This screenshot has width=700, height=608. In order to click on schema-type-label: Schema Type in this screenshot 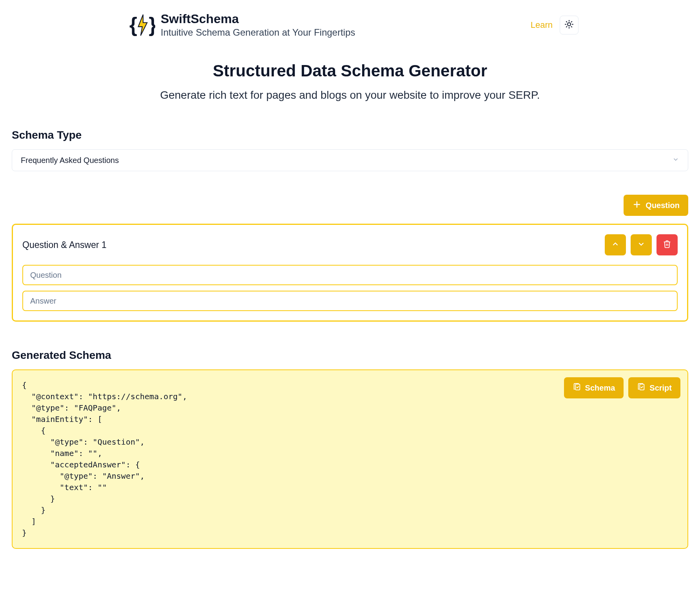, I will do `click(350, 135)`.